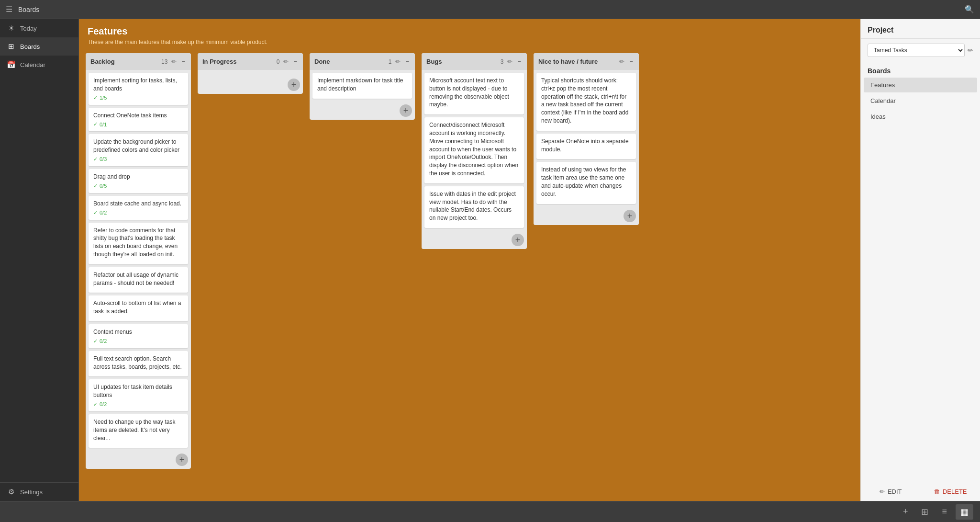 The height and width of the screenshot is (522, 980). I want to click on task-progress-value: 1/5, so click(103, 98).